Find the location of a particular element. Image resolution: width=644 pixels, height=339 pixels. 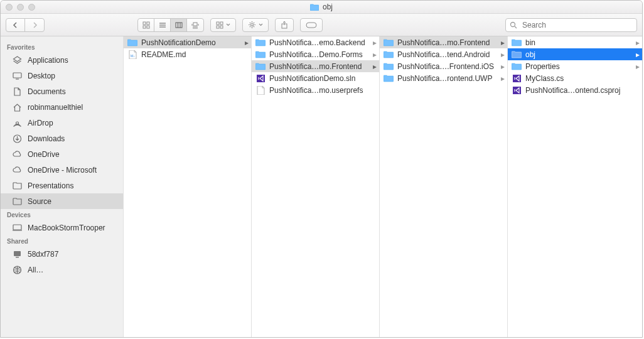

back-button is located at coordinates (16, 25).